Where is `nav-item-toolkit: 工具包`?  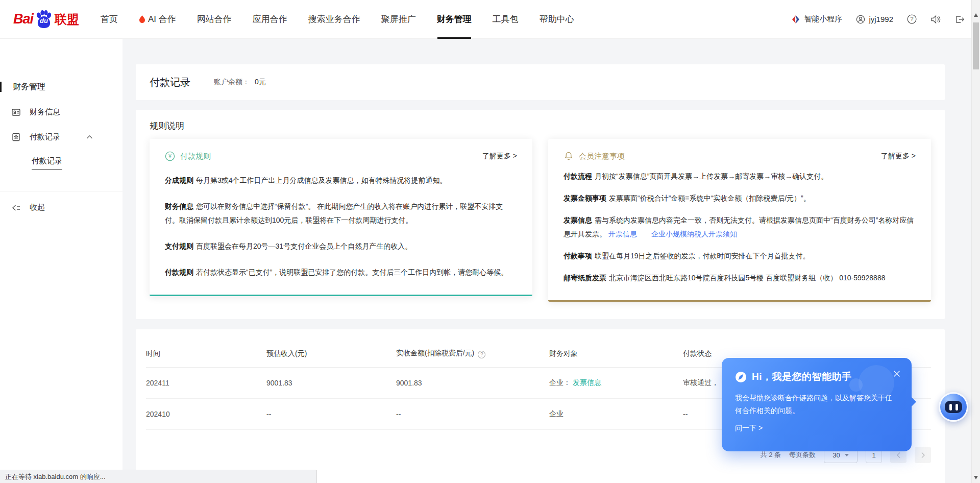 nav-item-toolkit: 工具包 is located at coordinates (505, 19).